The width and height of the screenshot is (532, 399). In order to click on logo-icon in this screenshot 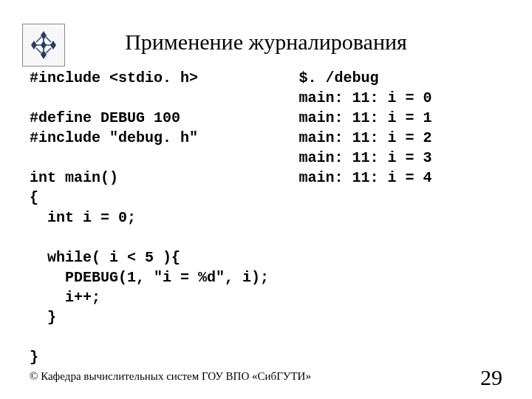, I will do `click(44, 45)`.